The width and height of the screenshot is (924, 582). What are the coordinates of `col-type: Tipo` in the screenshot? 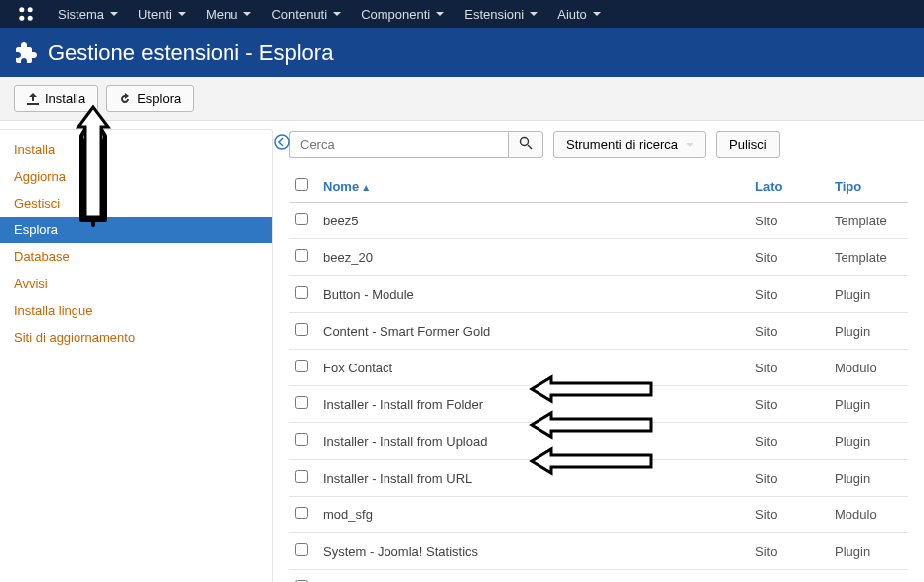 It's located at (868, 187).